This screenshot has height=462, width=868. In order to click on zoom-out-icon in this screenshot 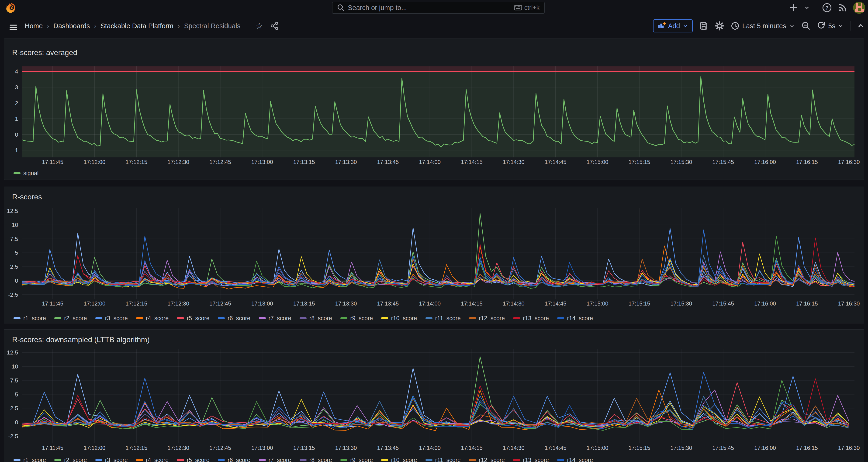, I will do `click(806, 26)`.